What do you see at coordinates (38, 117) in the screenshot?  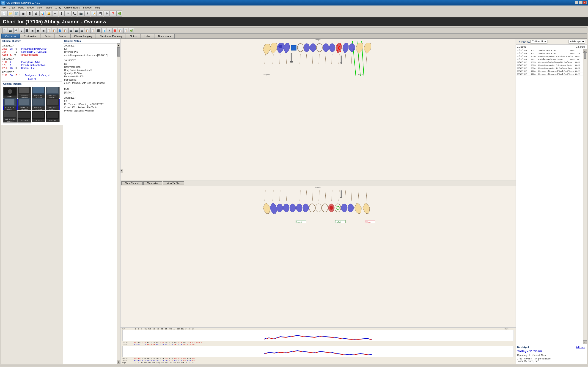 I see `img-thumb-11: 01/16/09` at bounding box center [38, 117].